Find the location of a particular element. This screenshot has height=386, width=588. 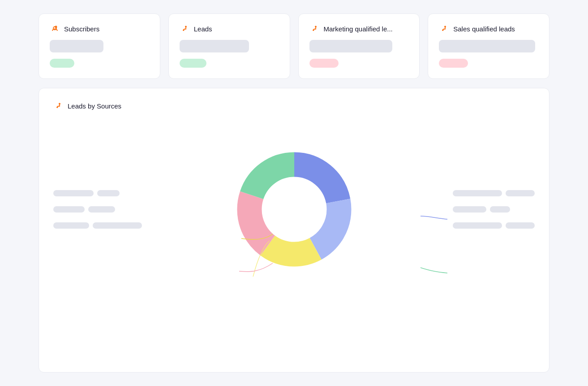

leads-value-skeleton is located at coordinates (214, 46).